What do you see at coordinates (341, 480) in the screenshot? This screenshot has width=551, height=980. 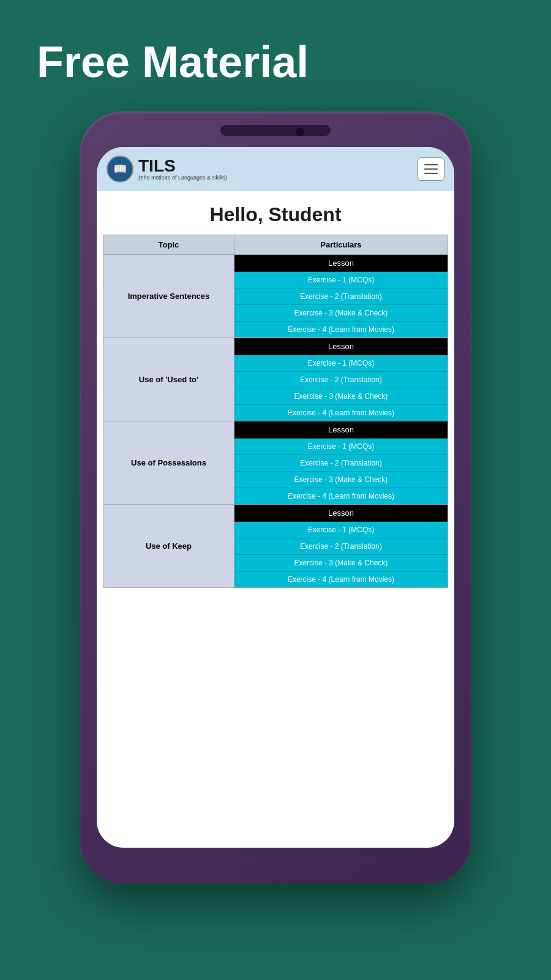 I see `row-2-item-3: Exercise - 3 (Make & Check)` at bounding box center [341, 480].